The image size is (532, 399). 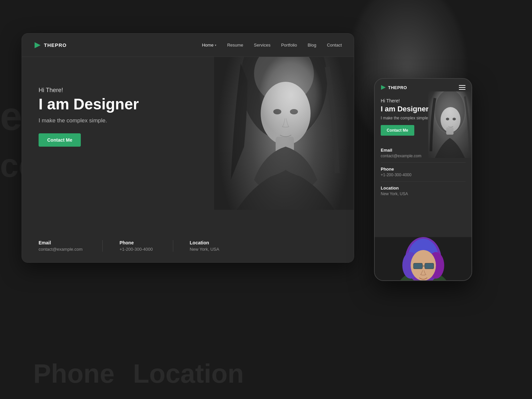 What do you see at coordinates (394, 87) in the screenshot?
I see `mobile-nav-logo: THEPRO` at bounding box center [394, 87].